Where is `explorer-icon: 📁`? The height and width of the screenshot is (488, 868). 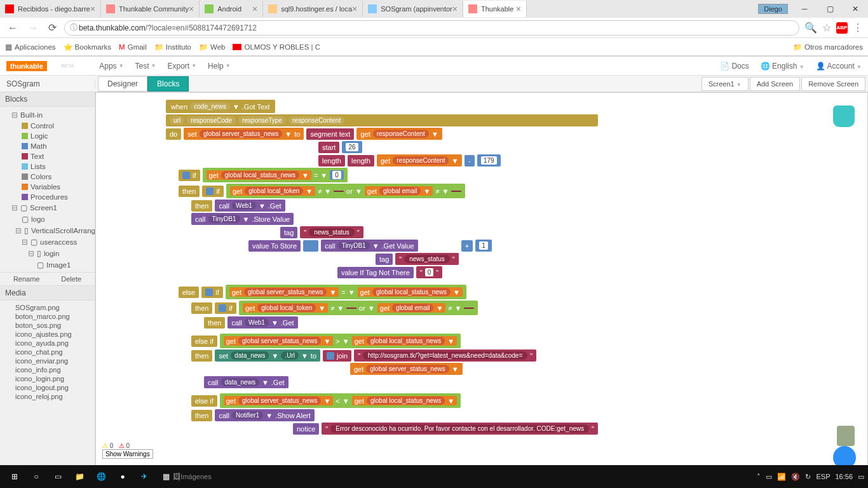
explorer-icon: 📁 is located at coordinates (79, 477).